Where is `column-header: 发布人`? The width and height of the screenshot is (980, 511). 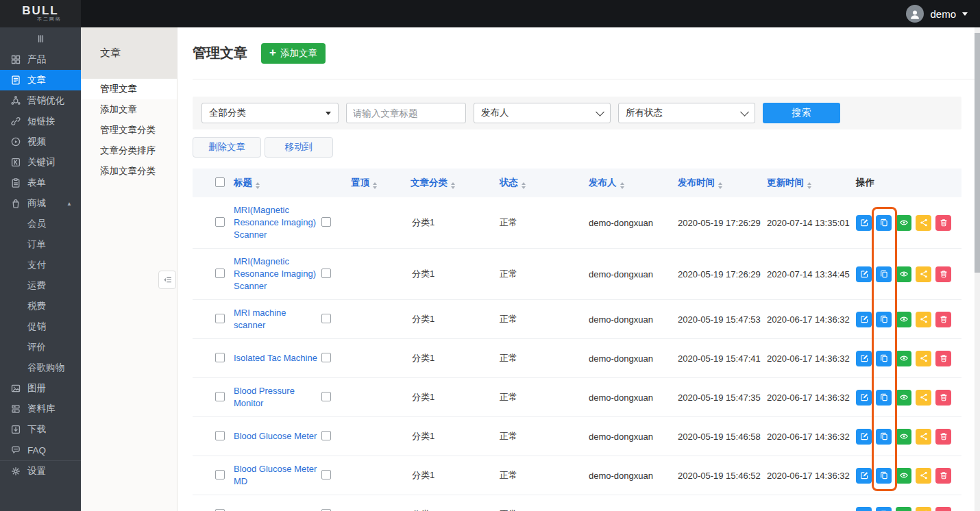
column-header: 发布人 is located at coordinates (631, 183).